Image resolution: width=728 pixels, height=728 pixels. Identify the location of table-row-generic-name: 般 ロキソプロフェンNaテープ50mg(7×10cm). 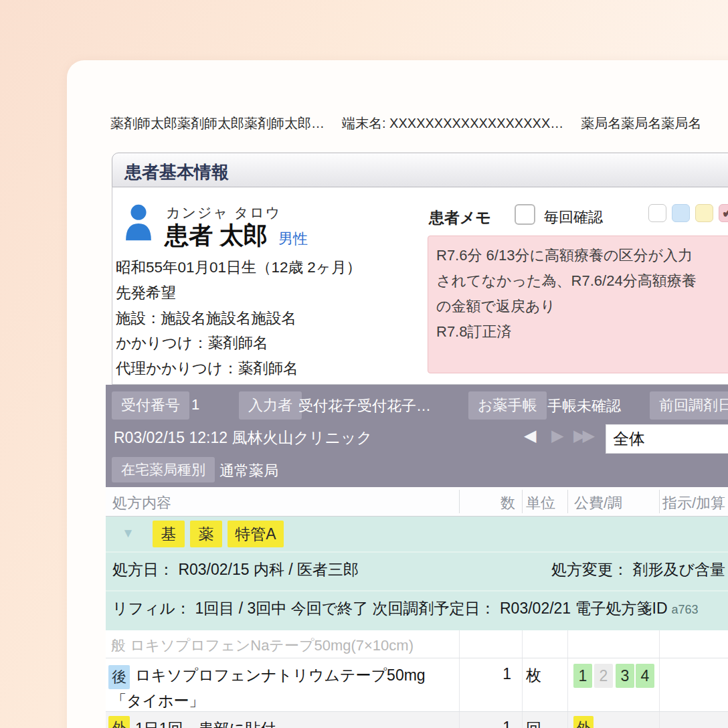
(417, 644).